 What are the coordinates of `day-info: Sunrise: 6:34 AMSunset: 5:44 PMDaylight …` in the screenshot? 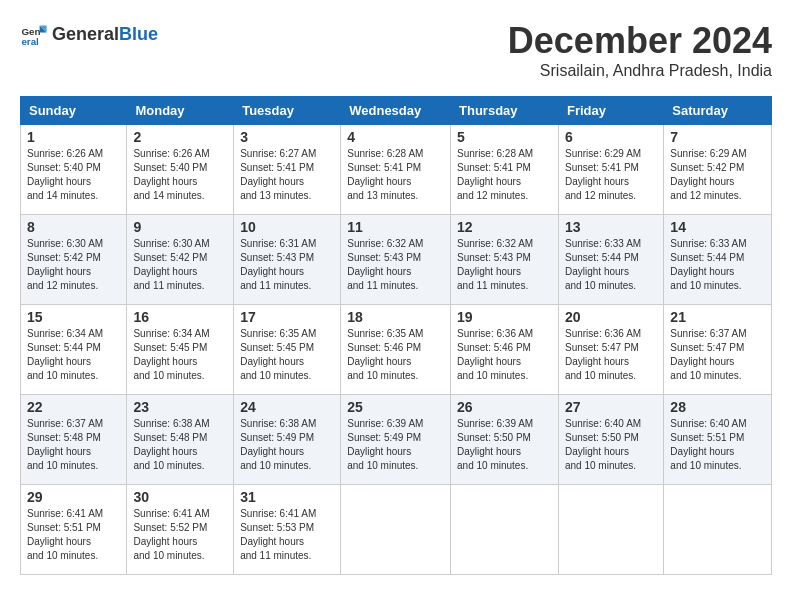 It's located at (65, 354).